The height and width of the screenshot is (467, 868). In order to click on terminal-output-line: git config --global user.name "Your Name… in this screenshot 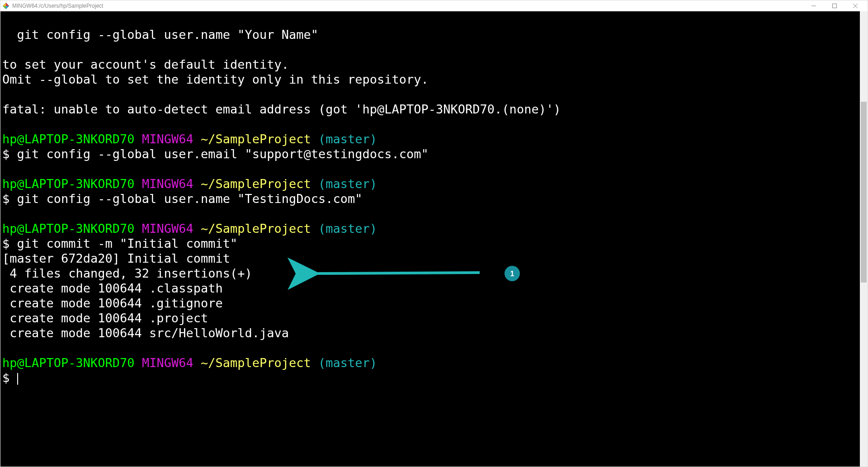, I will do `click(160, 34)`.